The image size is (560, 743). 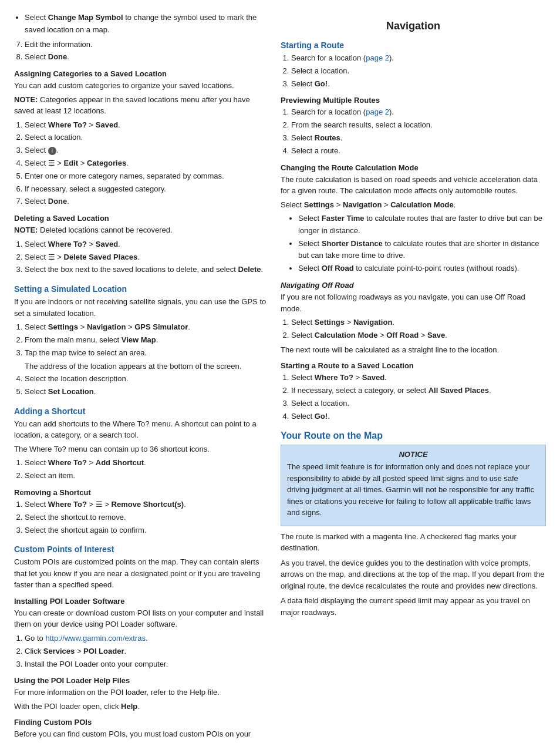 What do you see at coordinates (146, 257) in the screenshot?
I see `del-step-2: Select ☰ > Delete Saved Places.` at bounding box center [146, 257].